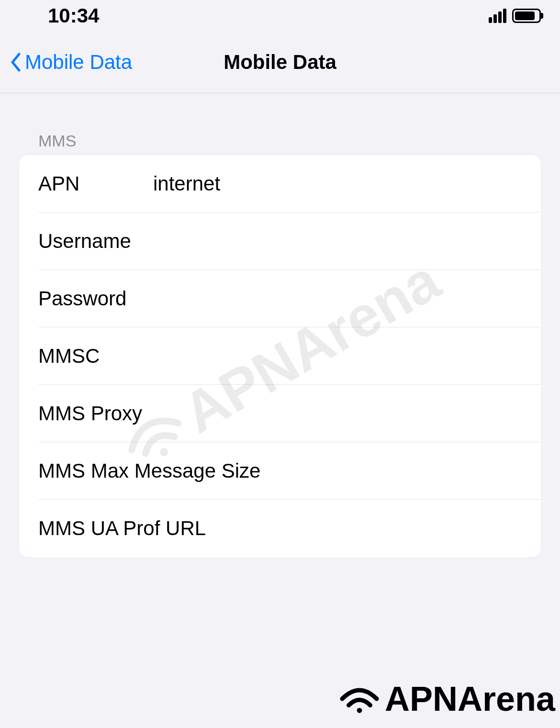  Describe the element at coordinates (449, 699) in the screenshot. I see `apnarena-logo: APNArena` at that location.